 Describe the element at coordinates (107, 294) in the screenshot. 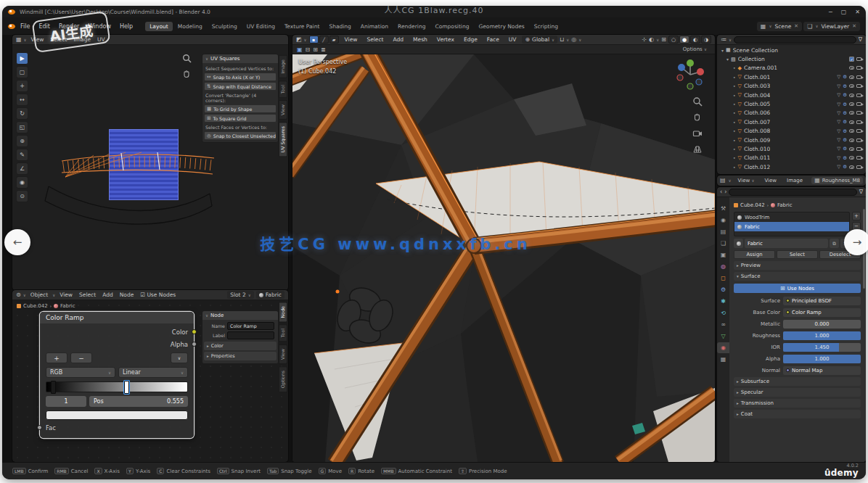

I see `shader-editor-menu: Add` at that location.